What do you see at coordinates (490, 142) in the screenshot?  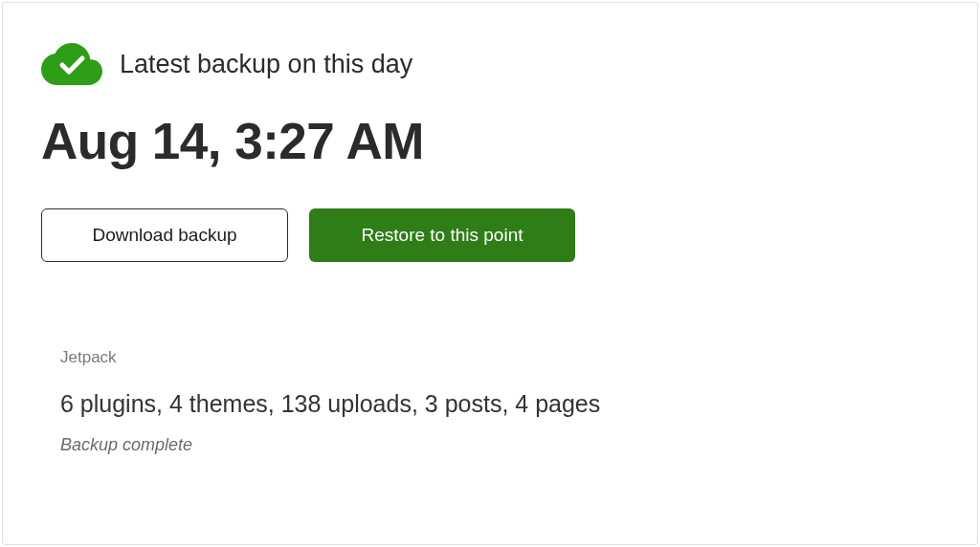 I see `backup-timestamp: Aug 14, 3:27 AM` at bounding box center [490, 142].